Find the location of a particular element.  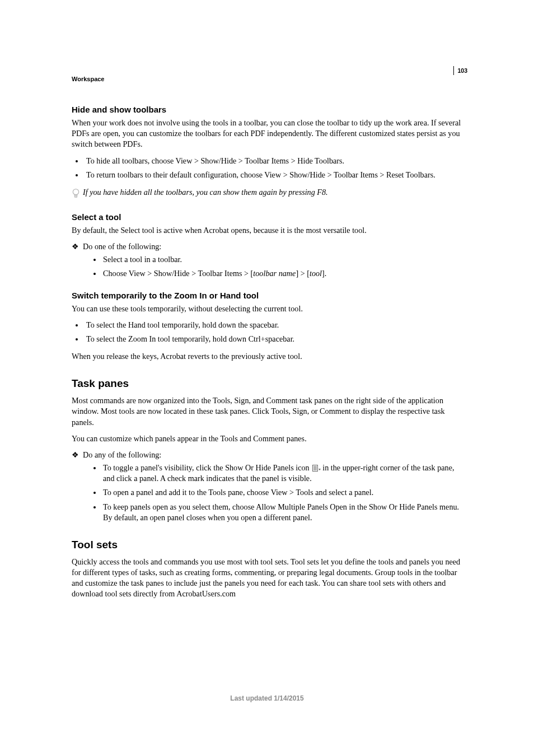

paragraph: When your work does not involve using th… is located at coordinates (268, 134).